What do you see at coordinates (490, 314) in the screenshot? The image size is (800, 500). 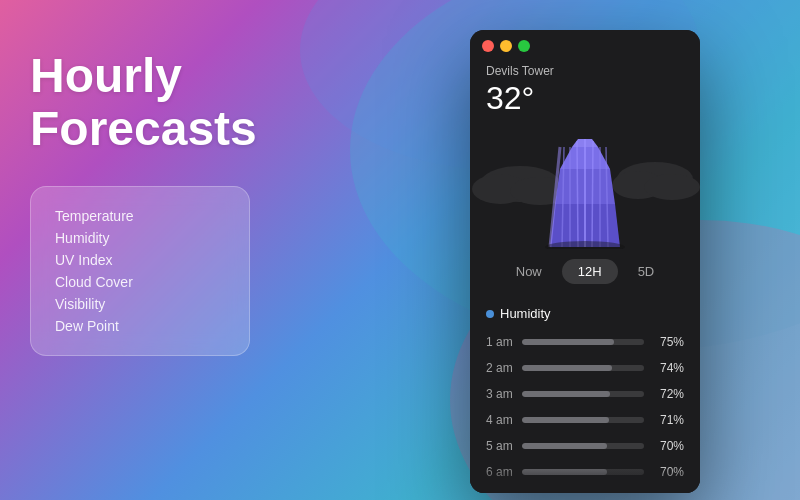 I see `humidity-icon` at bounding box center [490, 314].